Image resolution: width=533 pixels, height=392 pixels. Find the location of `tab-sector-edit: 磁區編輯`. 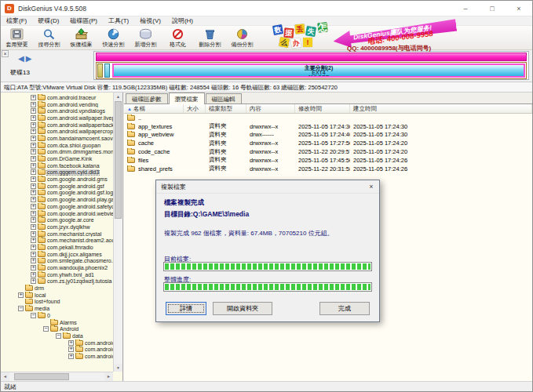

tab-sector-edit: 磁區編輯 is located at coordinates (224, 99).